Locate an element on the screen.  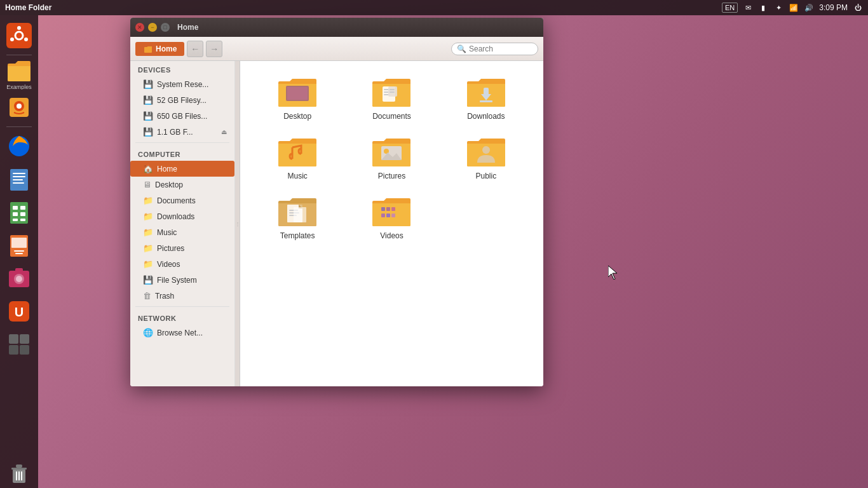
sidebar: Devices 💾 System Rese... 💾 52 GB Filesy.… is located at coordinates (183, 224).